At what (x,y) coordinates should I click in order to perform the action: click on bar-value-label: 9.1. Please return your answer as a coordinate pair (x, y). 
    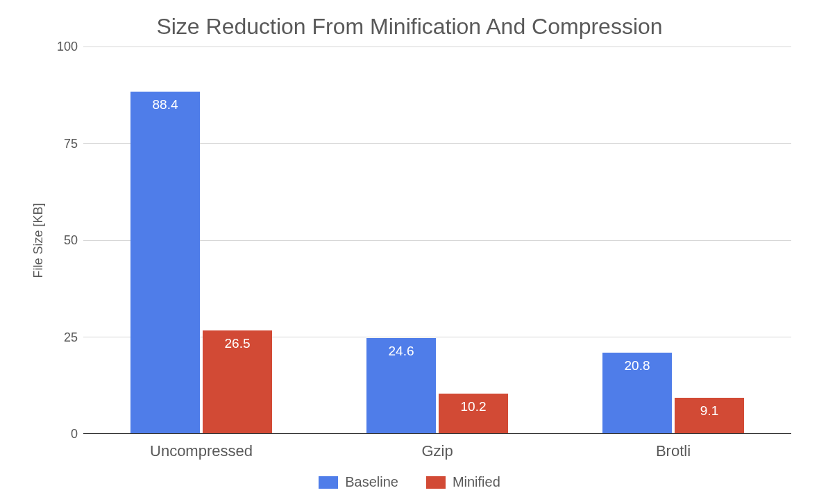
    Looking at the image, I should click on (709, 411).